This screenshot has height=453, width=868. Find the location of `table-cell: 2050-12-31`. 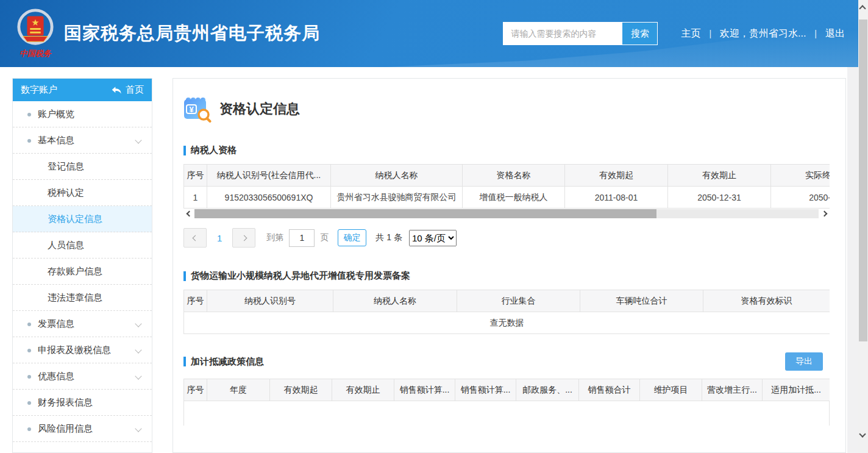

table-cell: 2050-12-31 is located at coordinates (719, 198).